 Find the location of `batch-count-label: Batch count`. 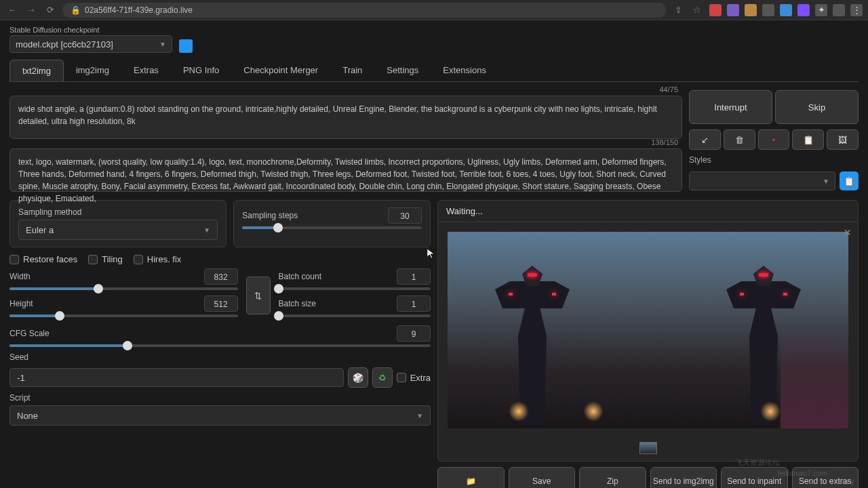

batch-count-label: Batch count is located at coordinates (300, 277).